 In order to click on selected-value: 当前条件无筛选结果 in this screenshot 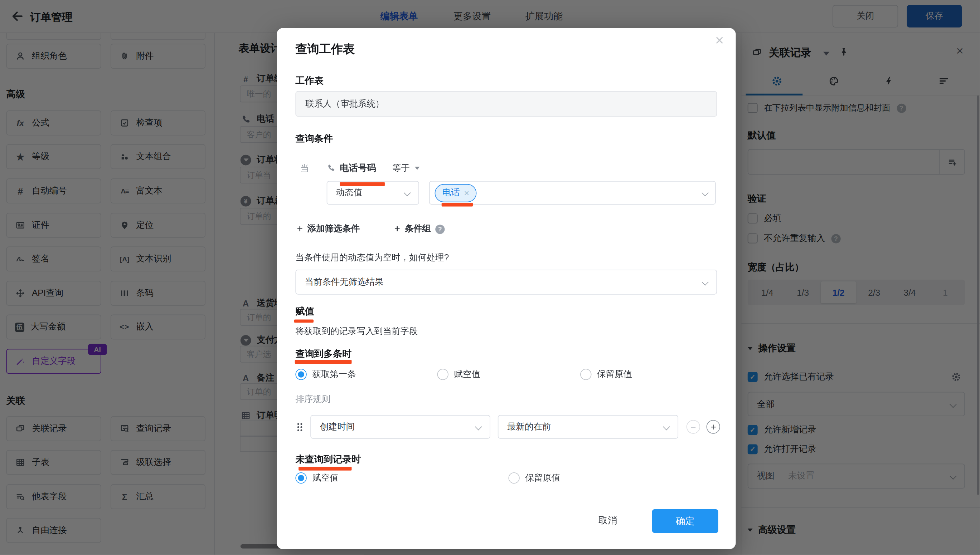, I will do `click(344, 282)`.